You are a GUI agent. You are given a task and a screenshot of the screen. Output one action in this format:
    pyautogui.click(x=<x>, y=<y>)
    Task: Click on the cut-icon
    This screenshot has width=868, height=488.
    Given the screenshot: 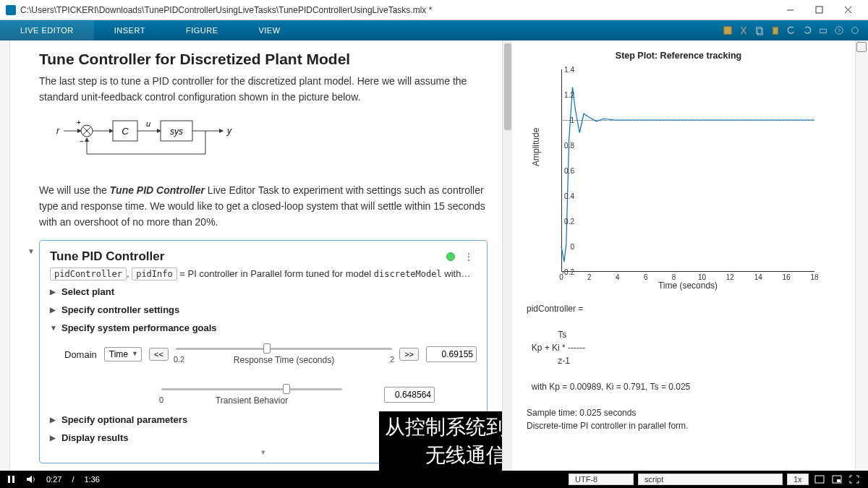 What is the action you would take?
    pyautogui.click(x=744, y=30)
    